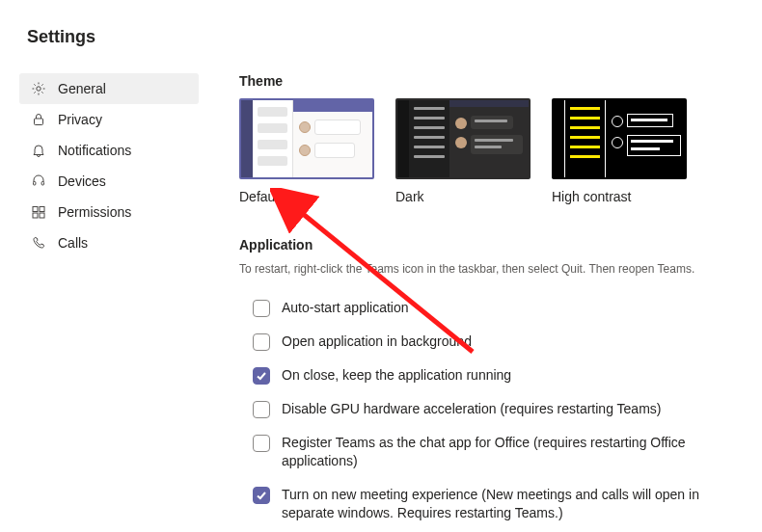 This screenshot has height=532, width=762. Describe the element at coordinates (39, 120) in the screenshot. I see `lock-icon` at that location.